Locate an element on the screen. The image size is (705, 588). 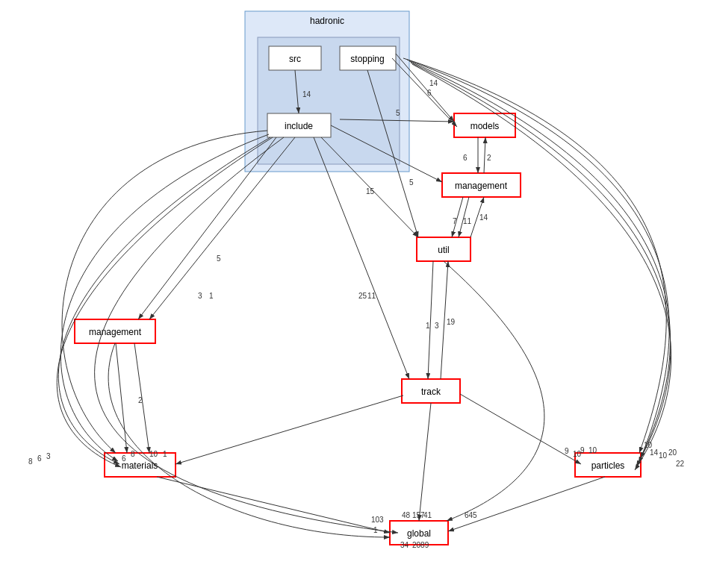
edge-label-global-103: 103 is located at coordinates (378, 519).